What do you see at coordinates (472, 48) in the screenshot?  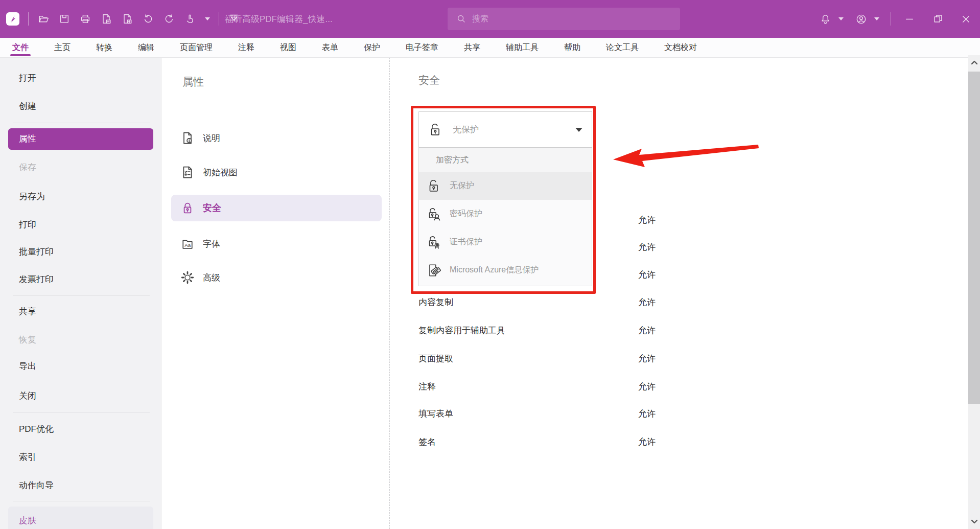 I see `tab-share: 共享` at bounding box center [472, 48].